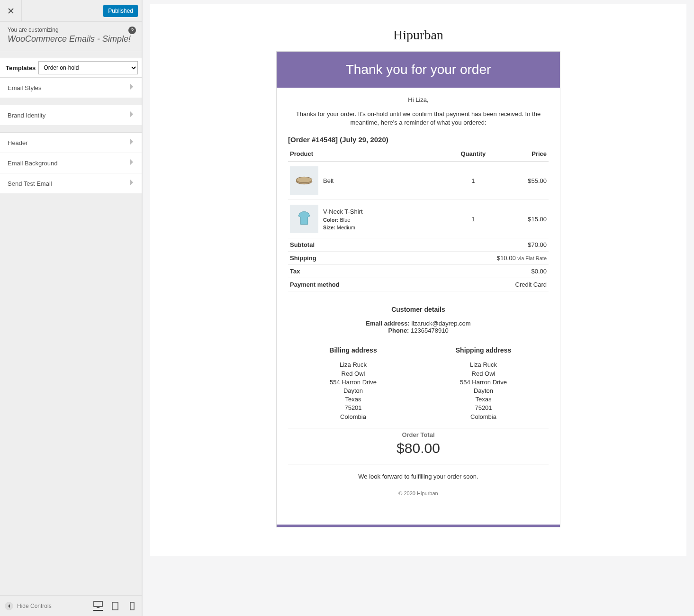 The height and width of the screenshot is (616, 694). Describe the element at coordinates (353, 384) in the screenshot. I see `billing-address: Billing address Liza RuckRed Owl554 Harr…` at that location.